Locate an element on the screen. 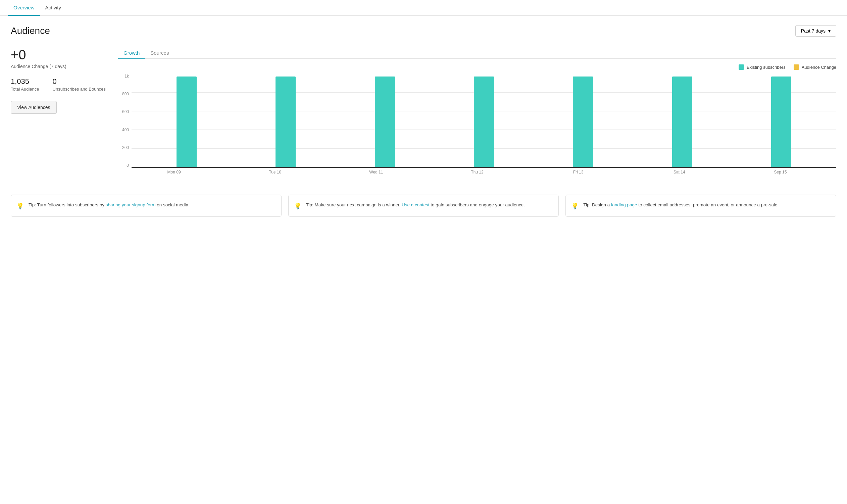 Image resolution: width=847 pixels, height=504 pixels. unsubscribes-value: 0 is located at coordinates (79, 82).